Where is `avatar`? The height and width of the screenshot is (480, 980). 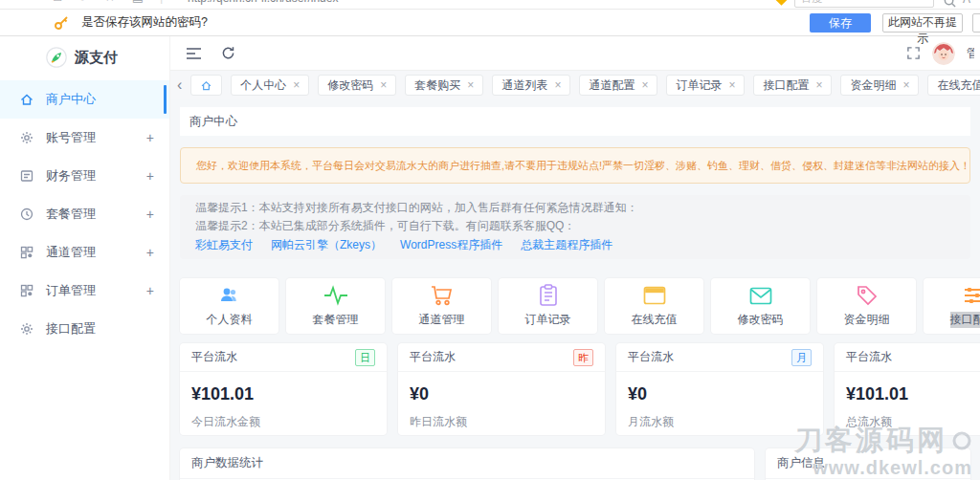
avatar is located at coordinates (944, 54).